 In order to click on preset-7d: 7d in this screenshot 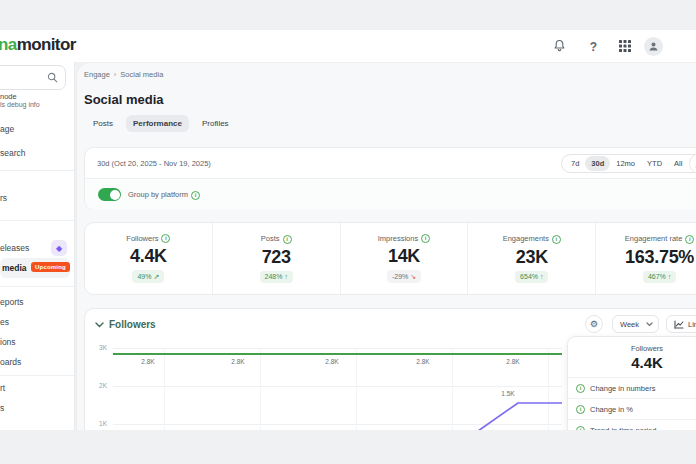, I will do `click(575, 164)`.